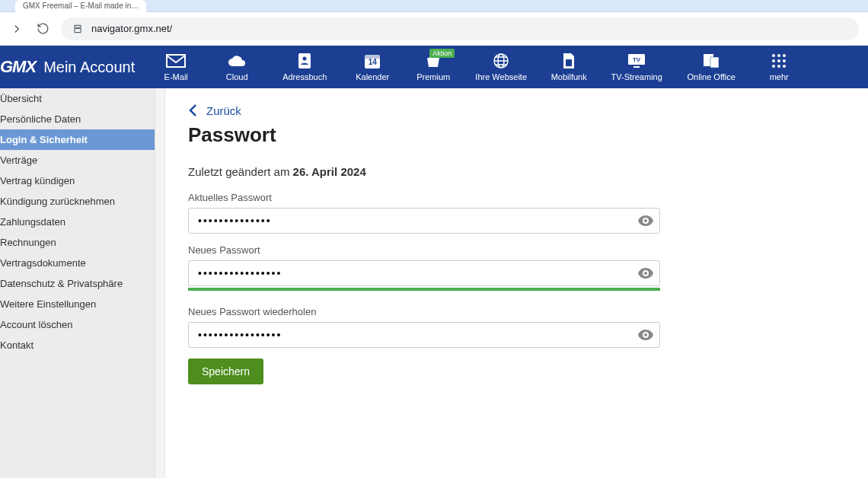 This screenshot has height=478, width=868. I want to click on nav-office: Online Office, so click(711, 67).